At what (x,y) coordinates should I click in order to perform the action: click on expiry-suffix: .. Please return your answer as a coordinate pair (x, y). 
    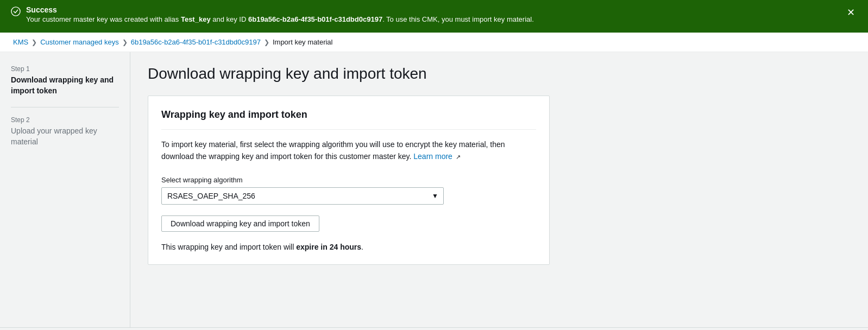
    Looking at the image, I should click on (362, 247).